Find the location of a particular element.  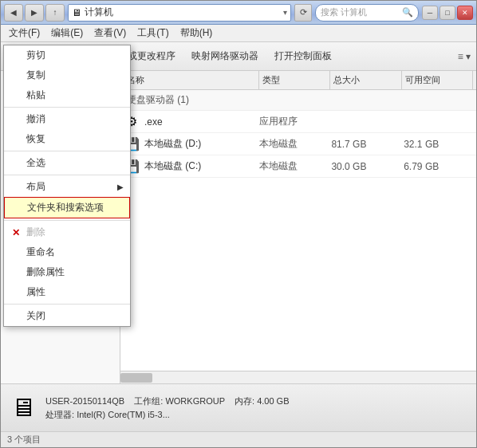

menu-cut: 剪切 is located at coordinates (67, 56).